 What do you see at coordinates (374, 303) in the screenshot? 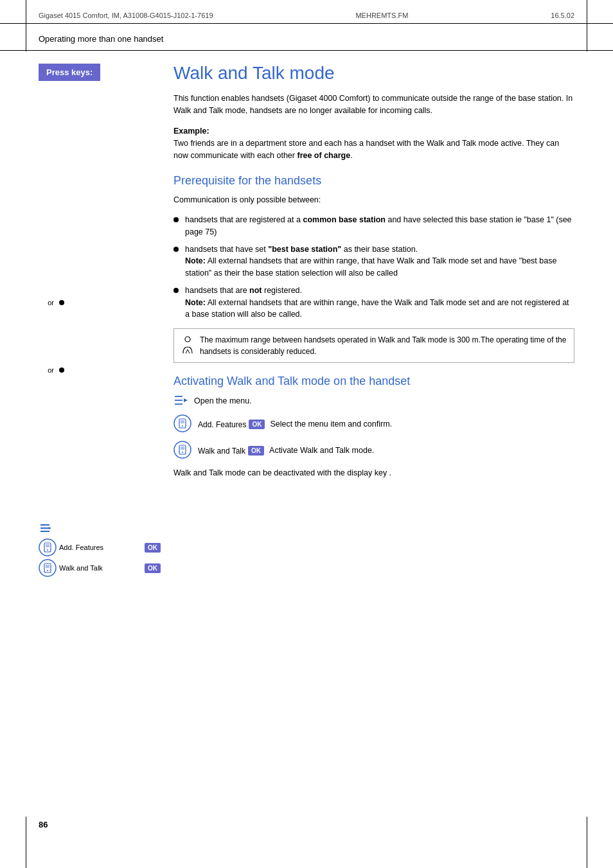
I see `bullet-item-3: handsets that are not registered. Note: …` at bounding box center [374, 303].